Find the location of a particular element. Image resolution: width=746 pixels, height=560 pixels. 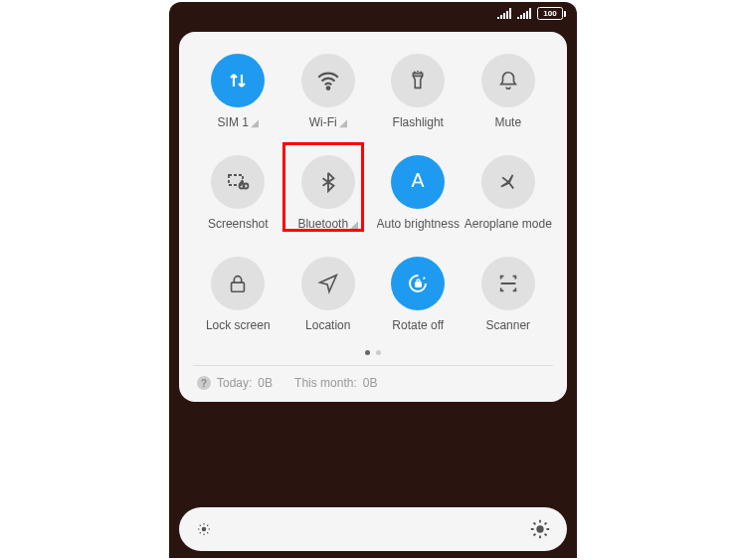

flashlight-icon is located at coordinates (418, 81).